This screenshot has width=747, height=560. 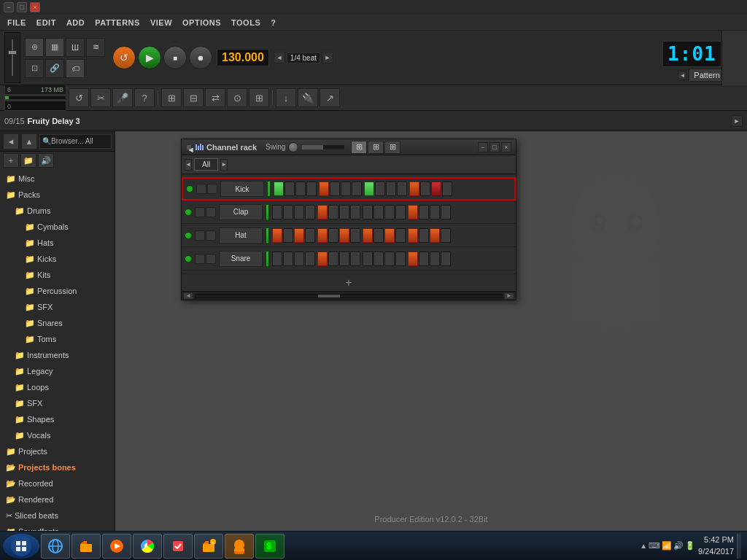 I want to click on waveform-button: ≋, so click(x=96, y=47).